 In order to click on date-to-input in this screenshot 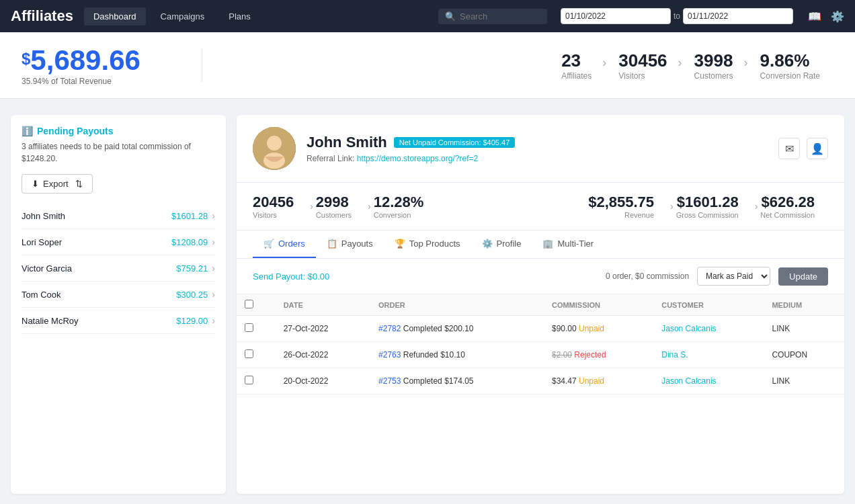, I will do `click(738, 16)`.